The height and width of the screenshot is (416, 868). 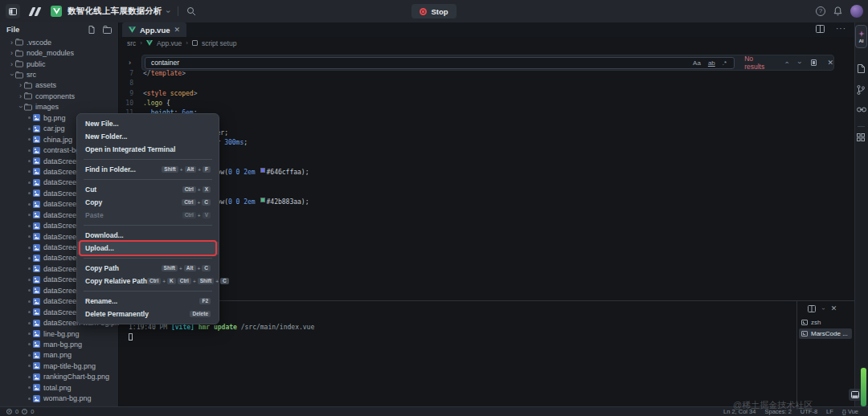 What do you see at coordinates (59, 108) in the screenshot?
I see `tree-item-images: ›images` at bounding box center [59, 108].